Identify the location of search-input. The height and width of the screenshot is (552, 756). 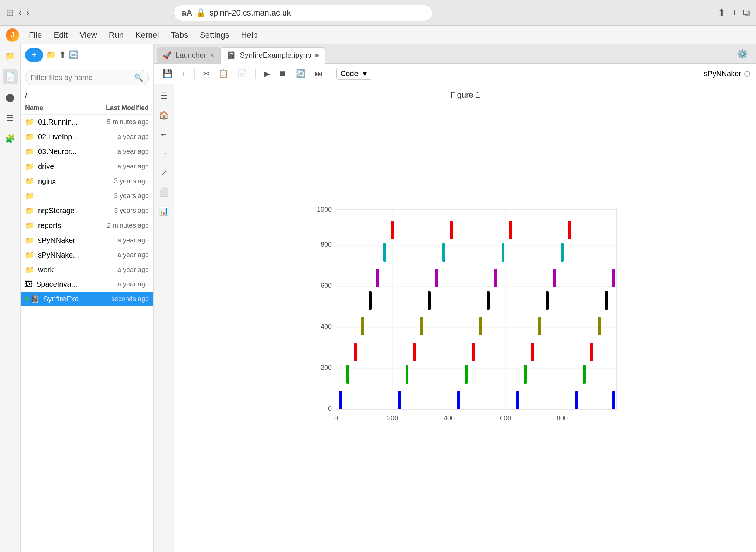
(81, 78).